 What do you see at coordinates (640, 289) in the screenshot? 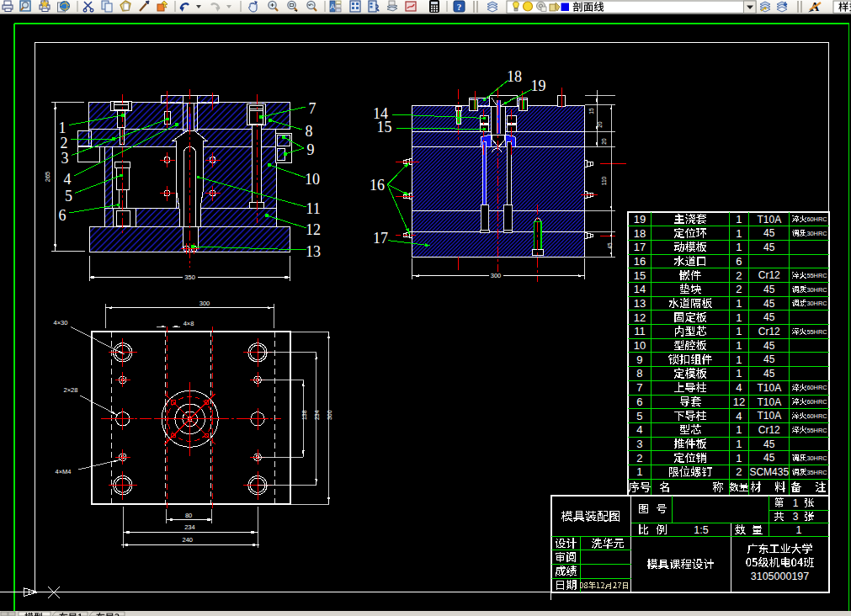
I see `svg-text: 14` at bounding box center [640, 289].